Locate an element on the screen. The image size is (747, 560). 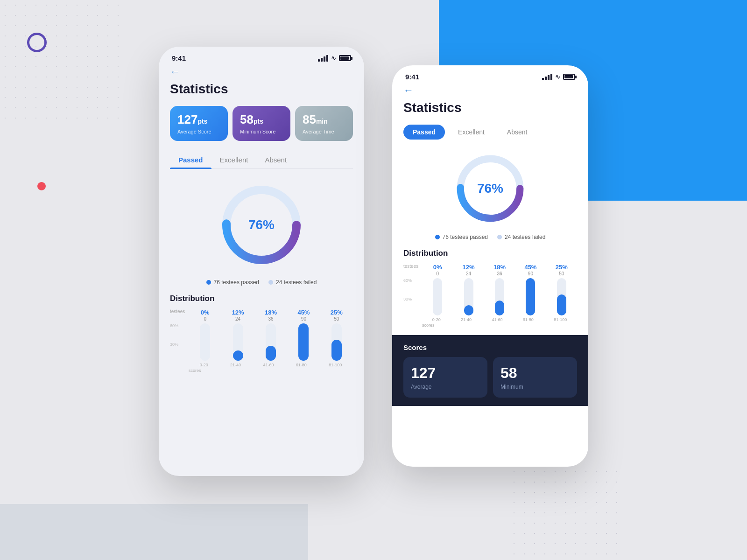
dist-col-1: 12% 24 is located at coordinates (238, 315).